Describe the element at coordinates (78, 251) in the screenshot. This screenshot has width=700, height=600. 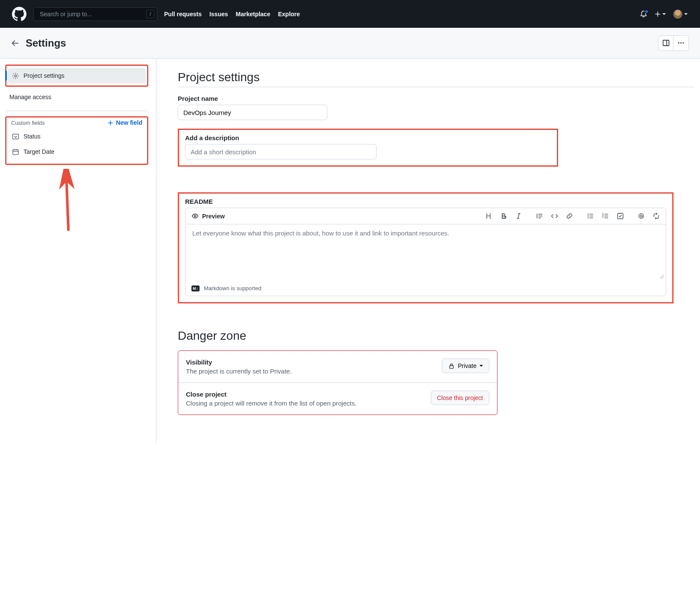
I see `sidebar: Project settings Manage access Custom fi…` at that location.